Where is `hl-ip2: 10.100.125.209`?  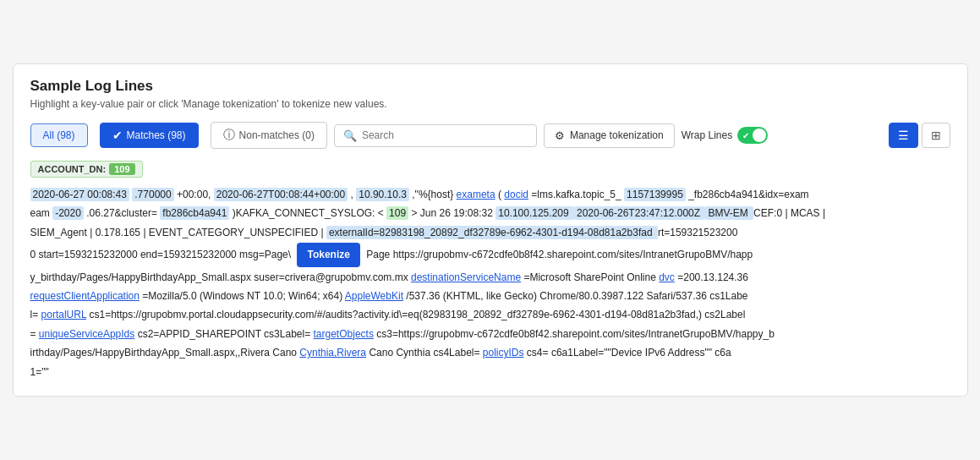 hl-ip2: 10.100.125.209 is located at coordinates (534, 213).